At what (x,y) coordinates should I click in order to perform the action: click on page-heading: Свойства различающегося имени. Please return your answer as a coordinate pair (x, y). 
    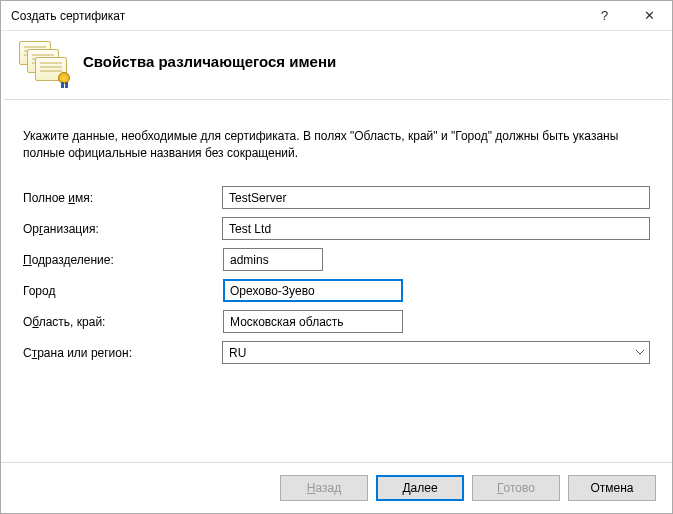
    Looking at the image, I should click on (210, 62).